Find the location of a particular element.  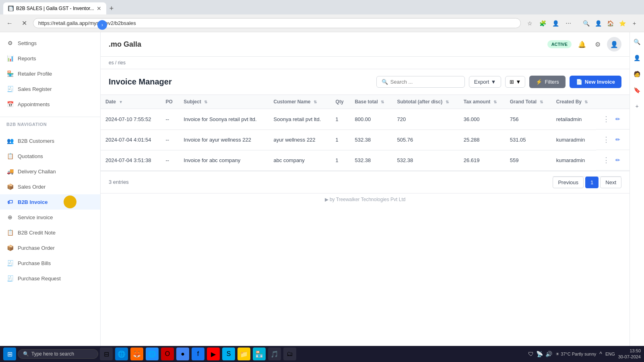

cell-subject-2: Invoice for ayur wellness 222 is located at coordinates (224, 140).